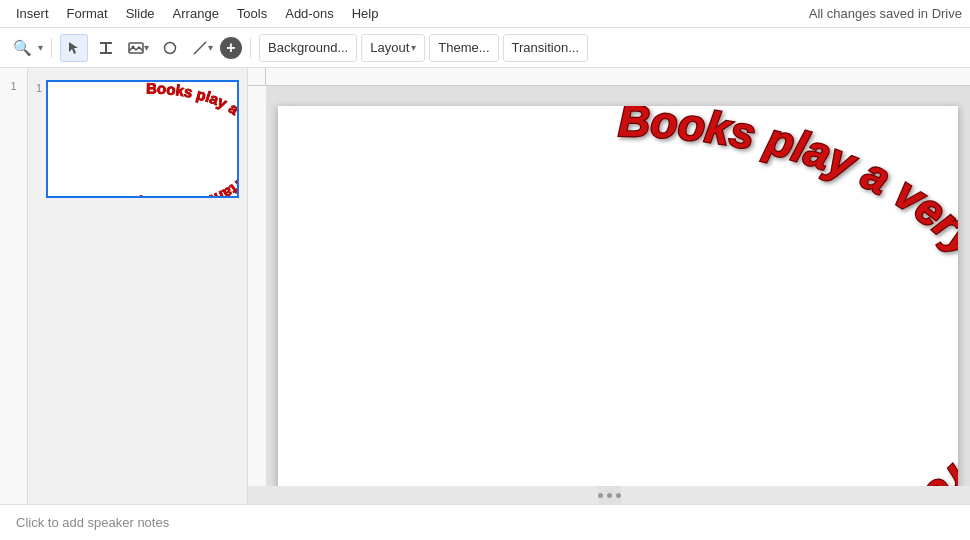 The image size is (970, 540). Describe the element at coordinates (546, 48) in the screenshot. I see `transition-label: Transition...` at that location.